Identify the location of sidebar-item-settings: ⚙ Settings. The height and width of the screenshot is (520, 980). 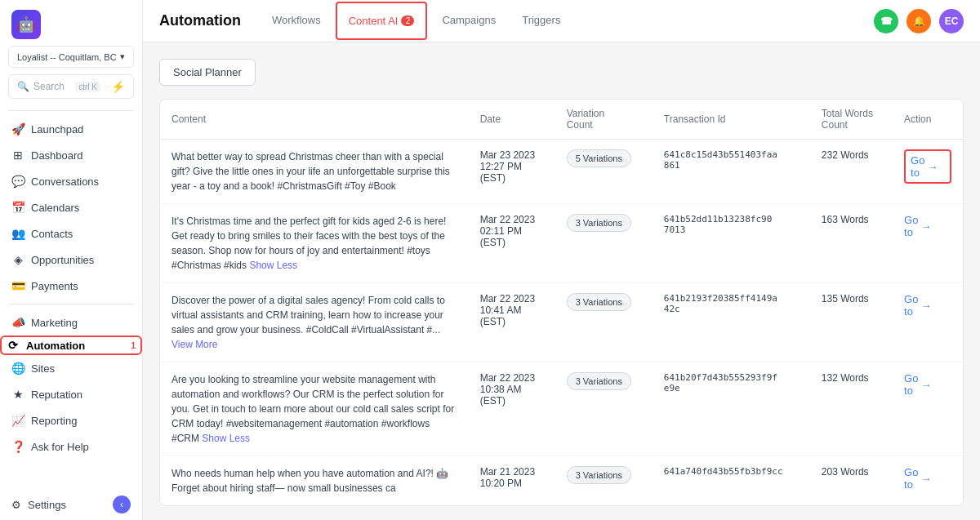
(39, 504).